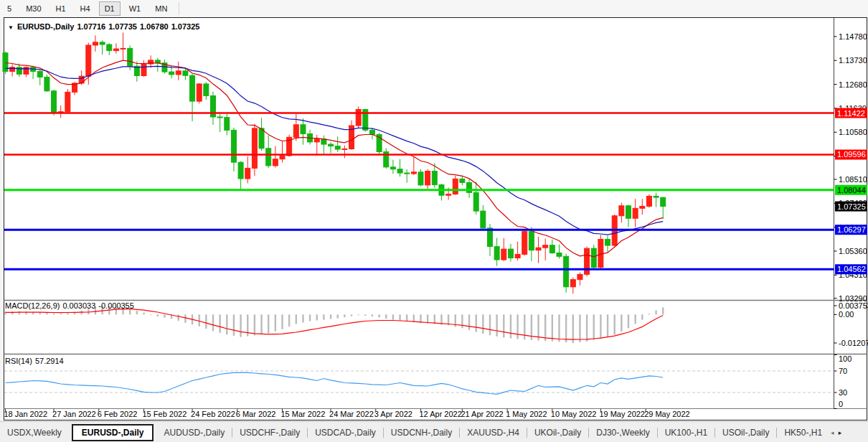  Describe the element at coordinates (851, 190) in the screenshot. I see `price-badge-1.08044: 1.08044` at that location.